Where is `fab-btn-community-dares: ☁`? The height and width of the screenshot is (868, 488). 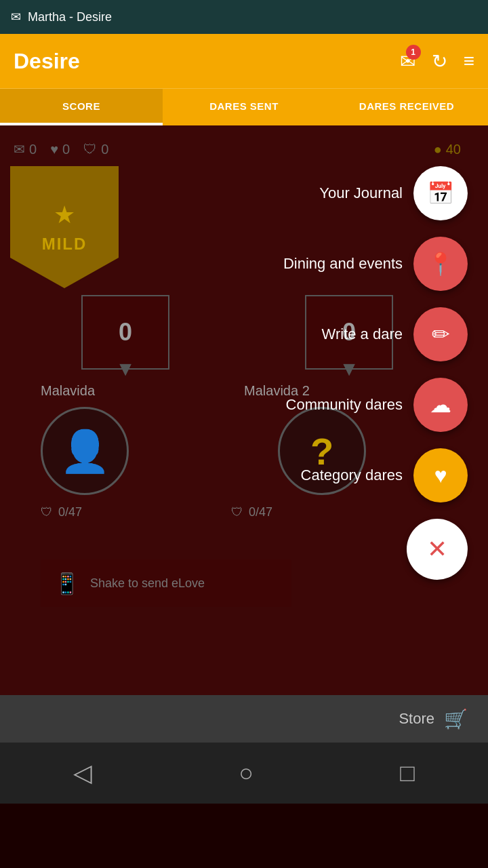 fab-btn-community-dares: ☁ is located at coordinates (441, 405).